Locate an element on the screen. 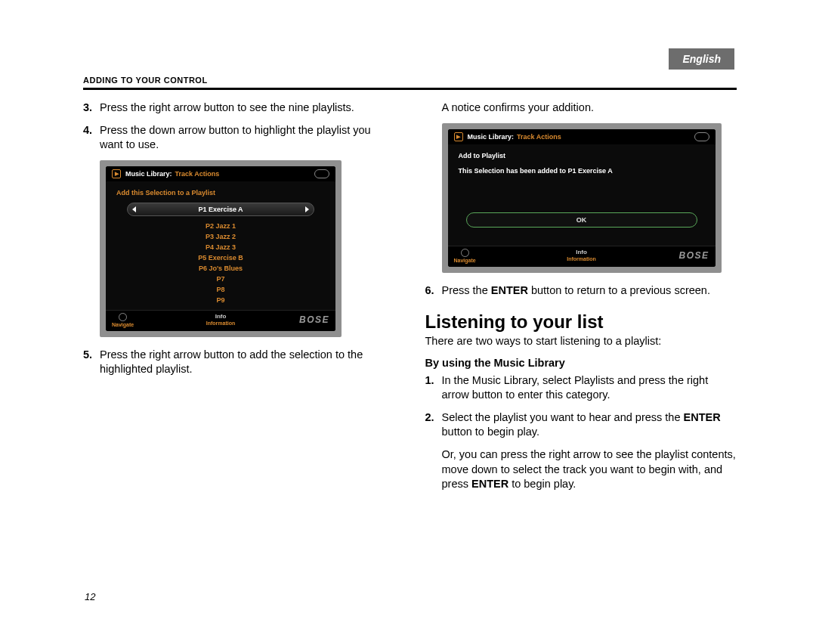  ui-screen: ▶ Music Library: Track Actions Add this … is located at coordinates (221, 249).